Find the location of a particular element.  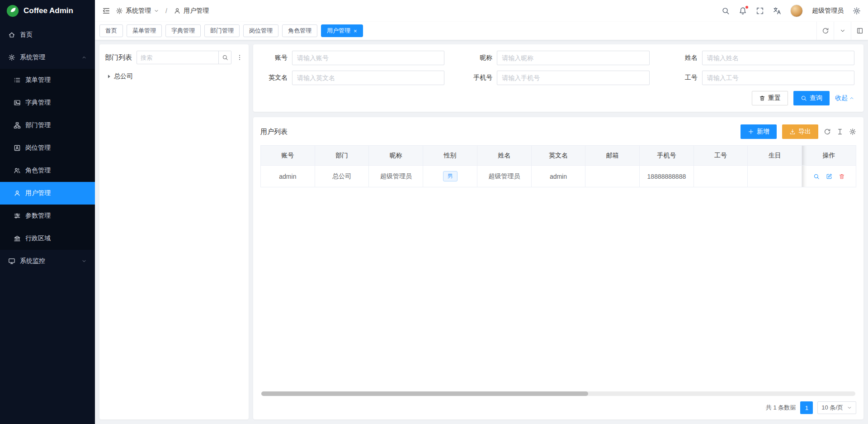

view-row-button is located at coordinates (816, 176).